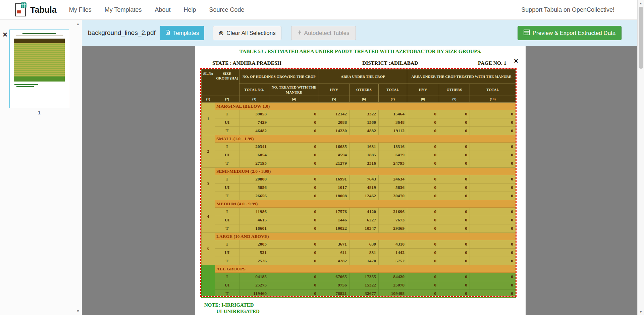  What do you see at coordinates (390, 63) in the screenshot?
I see `district-label: DISTRICT :ADILABAD` at bounding box center [390, 63].